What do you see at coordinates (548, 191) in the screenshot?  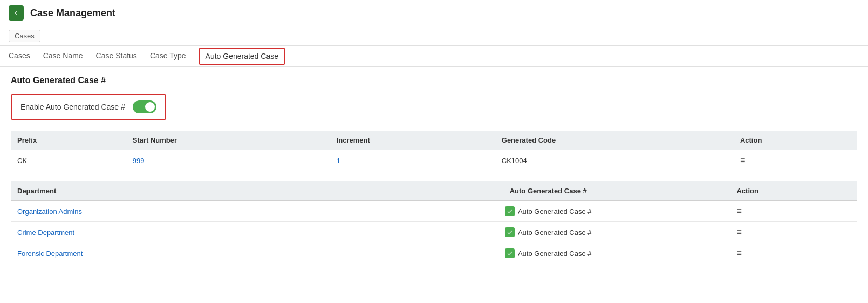 I see `col-auto-generated: Auto Generated Case #` at bounding box center [548, 191].